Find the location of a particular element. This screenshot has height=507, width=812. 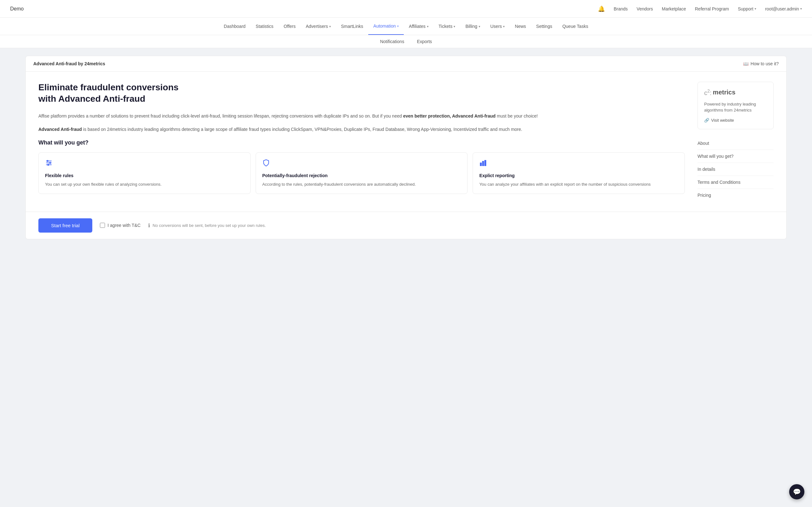

card-footer: Start free trial I agree with T&C ℹ No c… is located at coordinates (406, 225).